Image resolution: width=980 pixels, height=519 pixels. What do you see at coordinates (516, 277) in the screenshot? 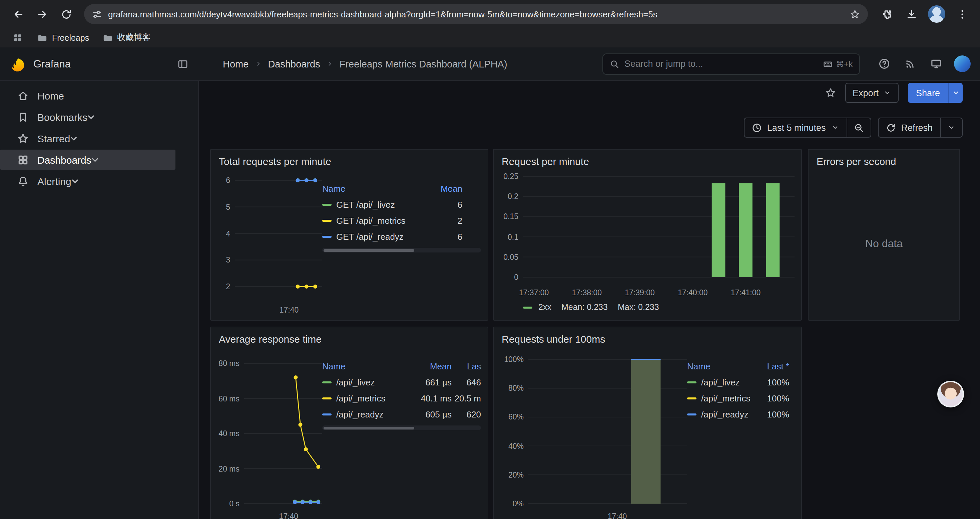
I see `y-tick-label: 0` at bounding box center [516, 277].